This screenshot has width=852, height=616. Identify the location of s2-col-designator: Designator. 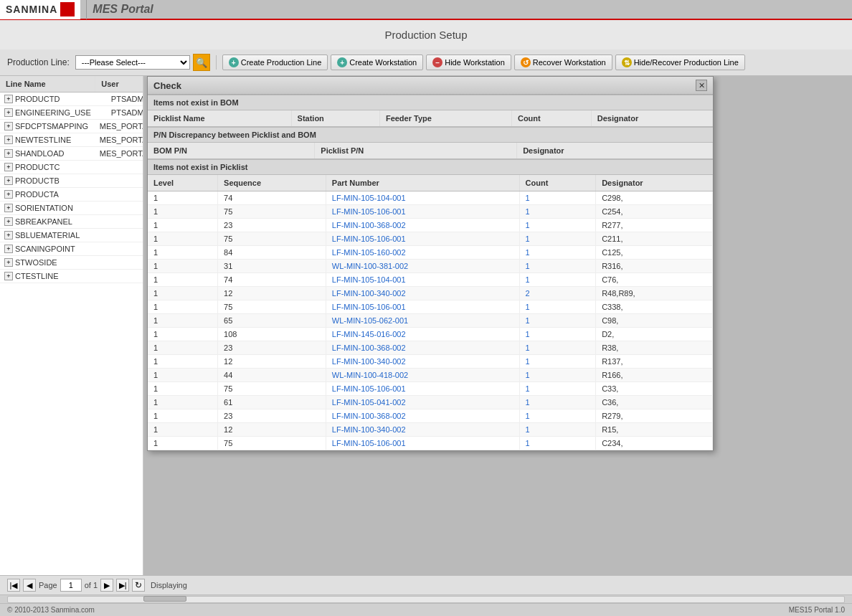
(615, 151).